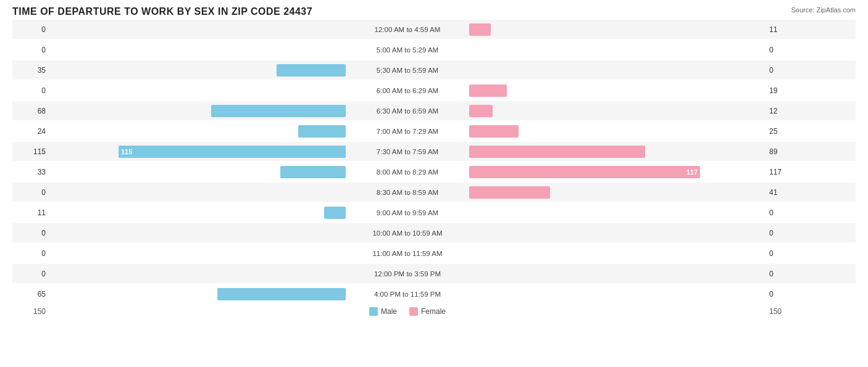  What do you see at coordinates (31, 131) in the screenshot?
I see `male-value: 24` at bounding box center [31, 131].